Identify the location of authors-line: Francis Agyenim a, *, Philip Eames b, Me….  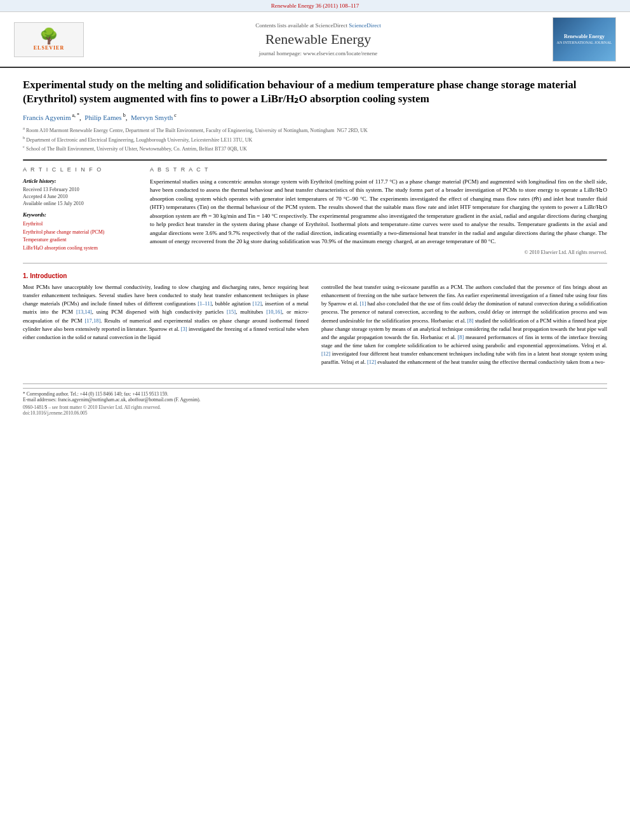
(315, 117).